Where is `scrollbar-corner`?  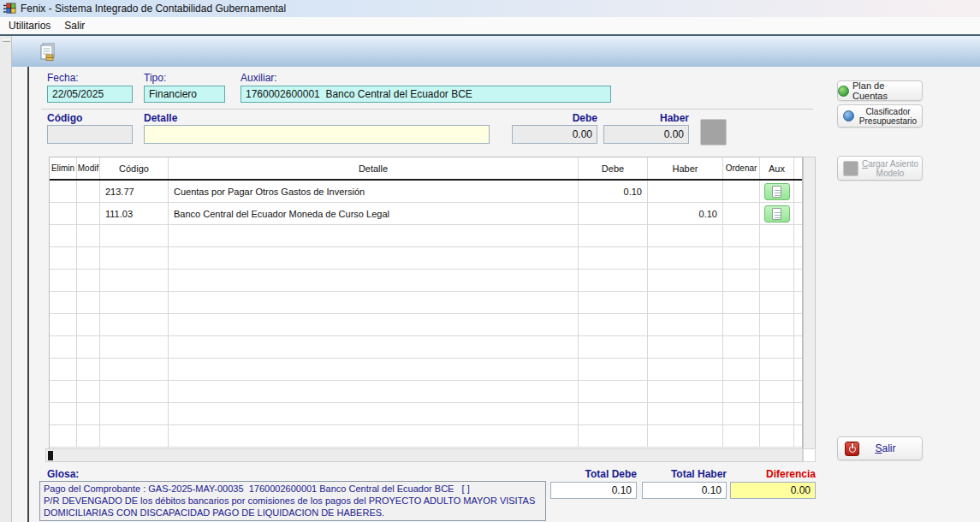
scrollbar-corner is located at coordinates (810, 455).